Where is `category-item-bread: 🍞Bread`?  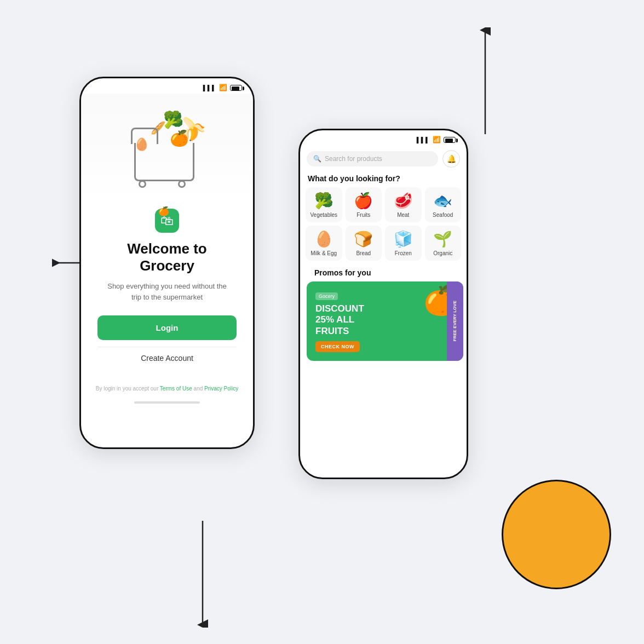
category-item-bread: 🍞Bread is located at coordinates (364, 243).